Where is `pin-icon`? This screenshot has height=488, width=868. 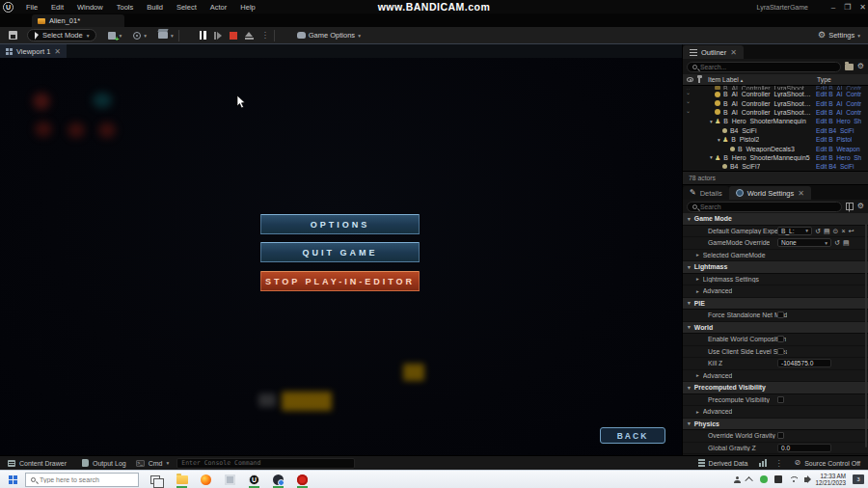 pin-icon is located at coordinates (699, 80).